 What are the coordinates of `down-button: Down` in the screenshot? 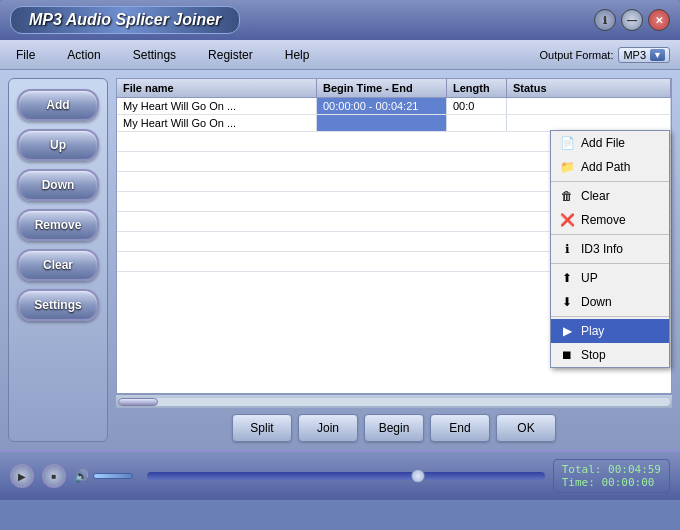 It's located at (58, 185).